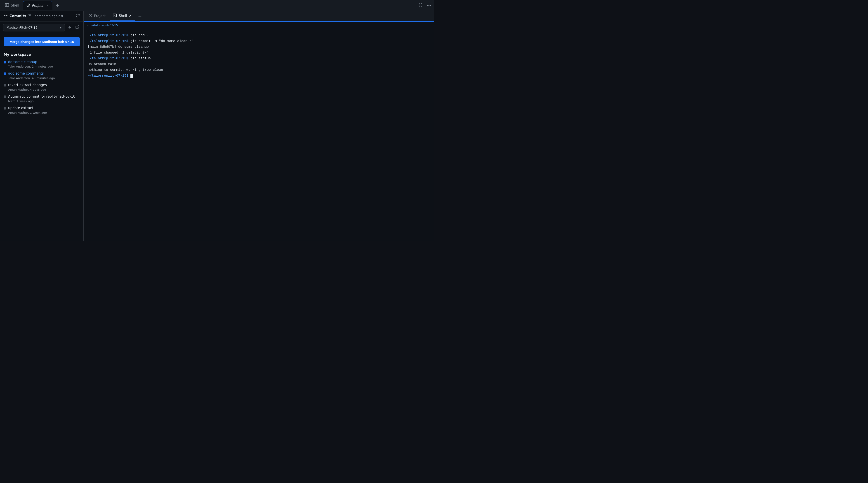 The height and width of the screenshot is (483, 868). Describe the element at coordinates (44, 112) in the screenshot. I see `commit-item: update extractAman Mathur, 1 week ago` at that location.